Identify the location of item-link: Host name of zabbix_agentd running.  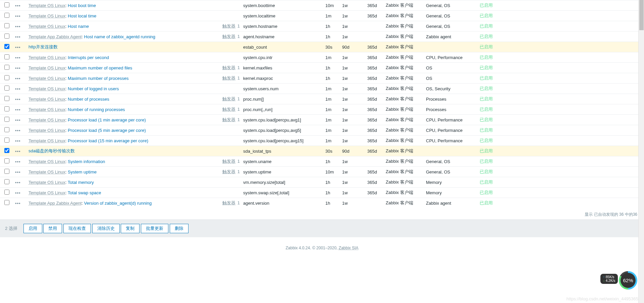
(120, 37).